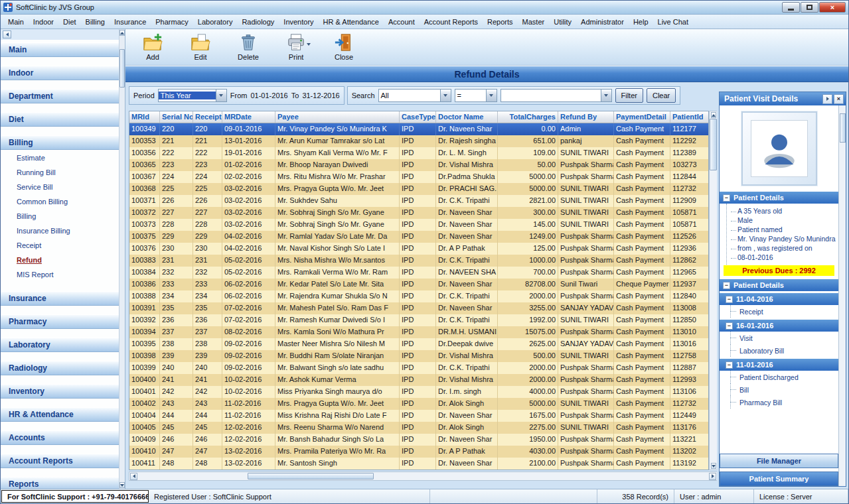 This screenshot has height=504, width=849. What do you see at coordinates (673, 22) in the screenshot?
I see `menu-item-live-chat: Live Chat` at bounding box center [673, 22].